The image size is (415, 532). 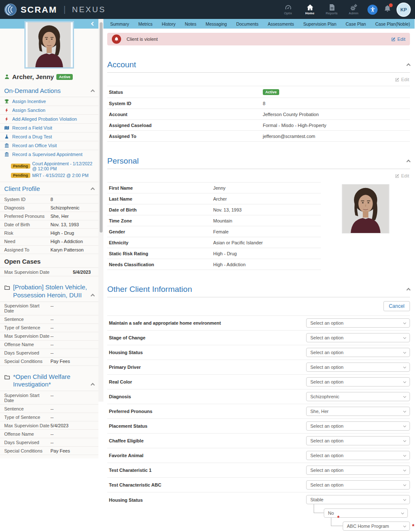 I want to click on notifications-bell, so click(x=388, y=9).